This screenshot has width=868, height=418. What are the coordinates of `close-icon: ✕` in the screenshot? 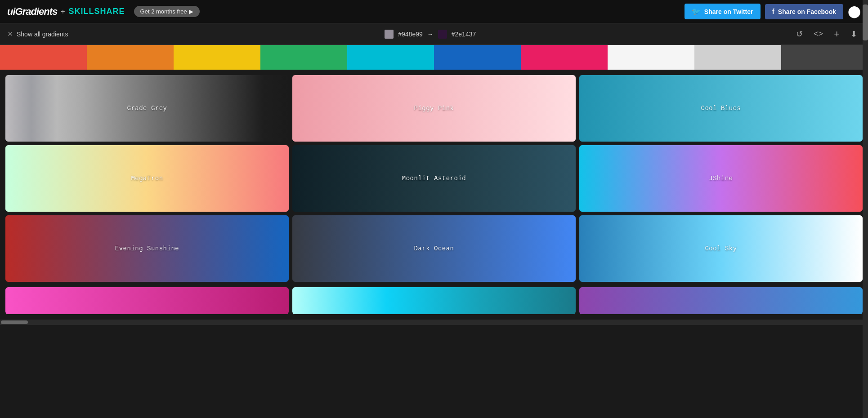 It's located at (10, 34).